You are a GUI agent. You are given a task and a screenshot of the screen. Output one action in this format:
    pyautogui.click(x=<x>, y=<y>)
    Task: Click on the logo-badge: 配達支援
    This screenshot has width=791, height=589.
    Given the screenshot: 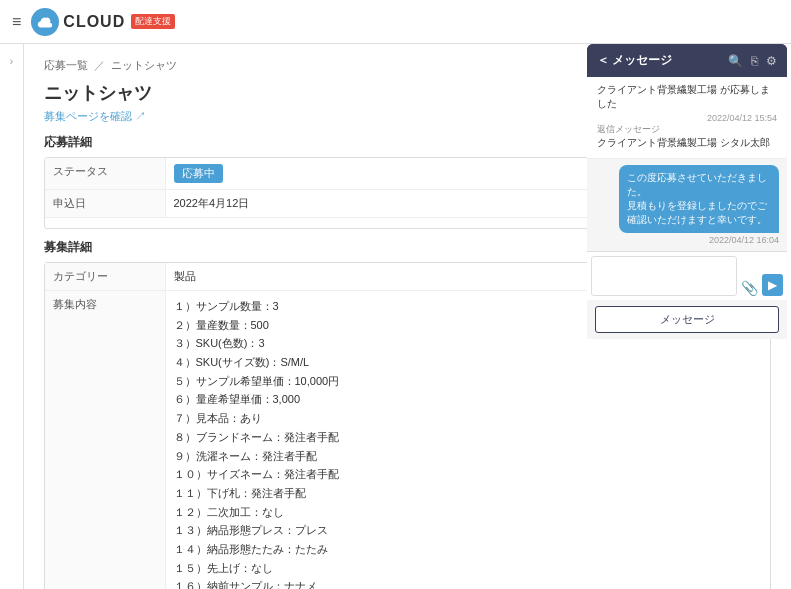 What is the action you would take?
    pyautogui.click(x=153, y=22)
    